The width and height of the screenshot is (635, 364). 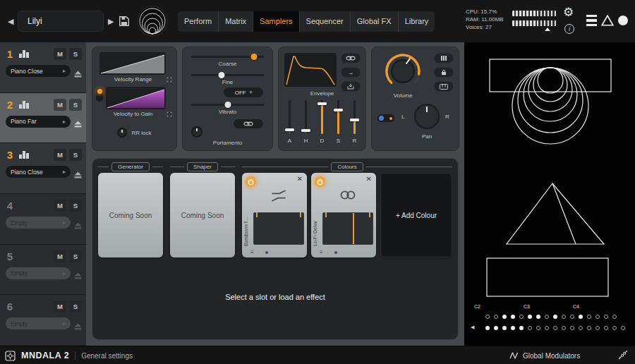 What do you see at coordinates (355, 122) in the screenshot?
I see `envelope-fader-release: R` at bounding box center [355, 122].